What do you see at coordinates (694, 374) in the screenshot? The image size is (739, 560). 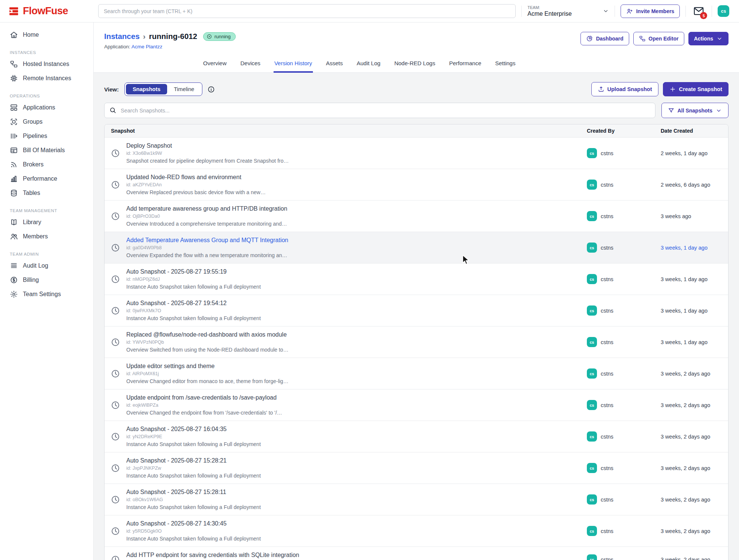 I see `date-created: 3 weeks, 2 days ago` at bounding box center [694, 374].